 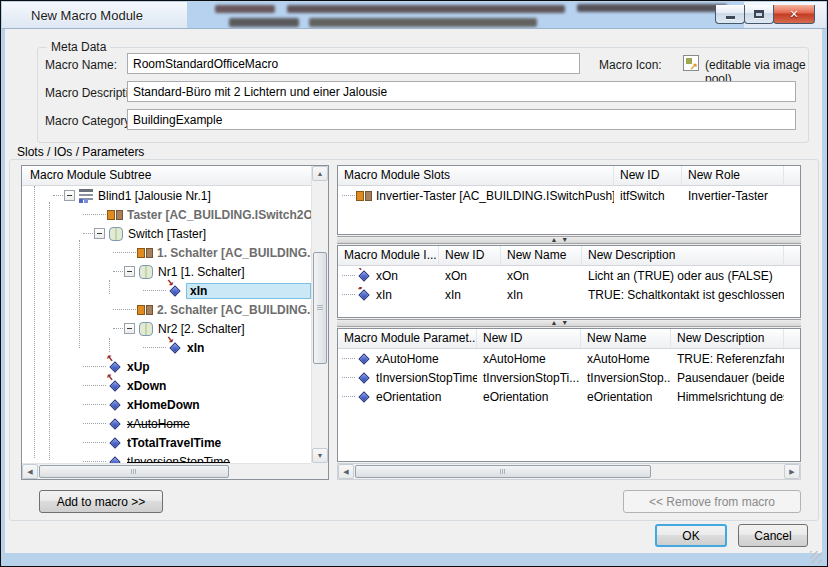 What do you see at coordinates (87, 16) in the screenshot?
I see `window-title: New Macro Module` at bounding box center [87, 16].